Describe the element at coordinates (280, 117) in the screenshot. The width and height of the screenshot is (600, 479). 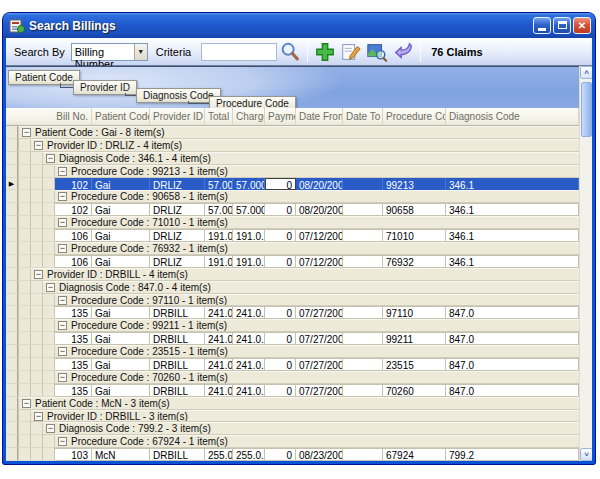
I see `column-header-payment: Payme...` at that location.